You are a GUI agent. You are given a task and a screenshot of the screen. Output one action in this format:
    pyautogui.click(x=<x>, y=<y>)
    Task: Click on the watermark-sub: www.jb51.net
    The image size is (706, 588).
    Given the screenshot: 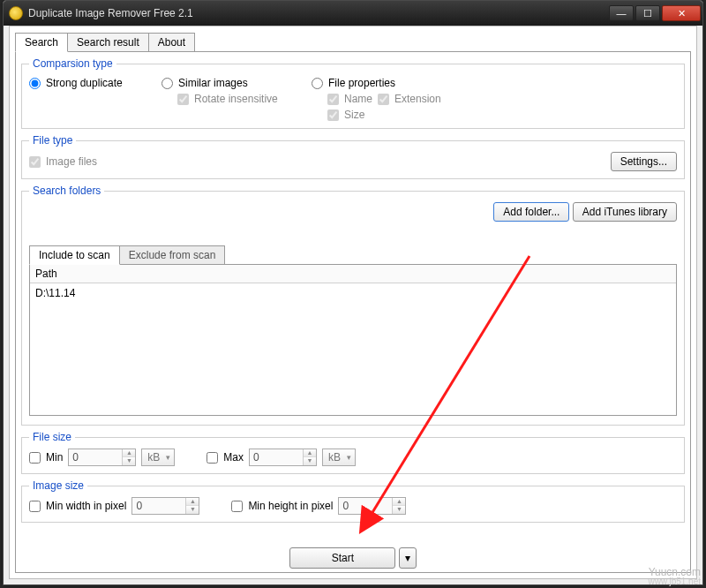 What is the action you would take?
    pyautogui.click(x=674, y=582)
    